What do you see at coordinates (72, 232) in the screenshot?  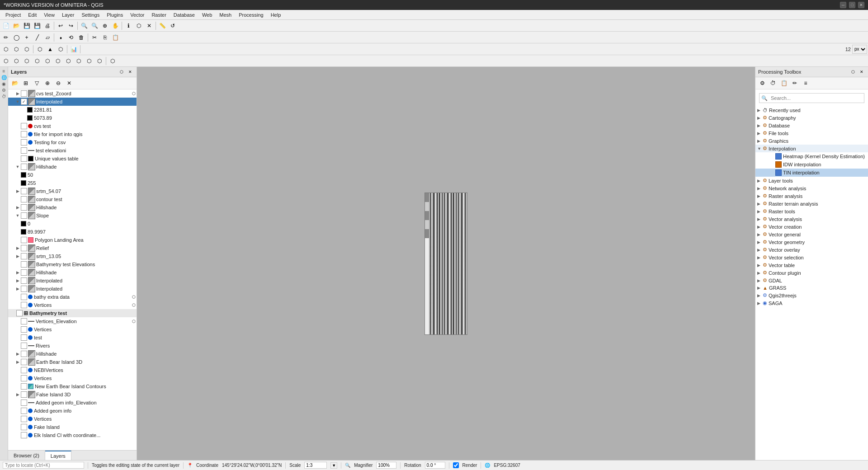 I see `layer-89: 89.9997` at bounding box center [72, 232].